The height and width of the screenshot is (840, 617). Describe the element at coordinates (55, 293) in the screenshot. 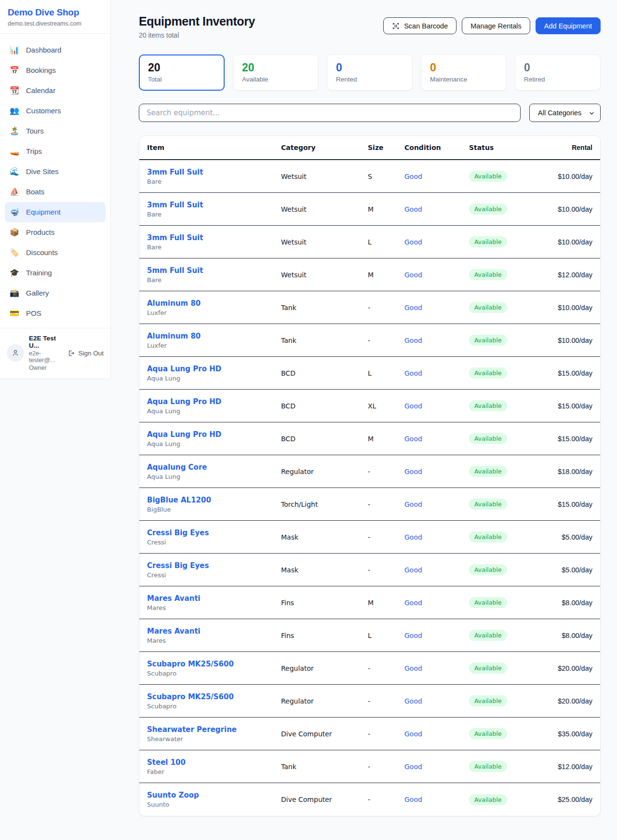

I see `sidebar-item-gallery: 📸Gallery` at that location.